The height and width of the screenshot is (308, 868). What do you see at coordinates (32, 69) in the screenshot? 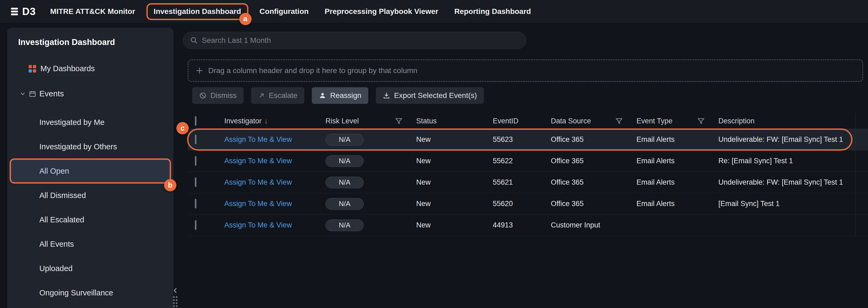
I see `dashboards-icon` at bounding box center [32, 69].